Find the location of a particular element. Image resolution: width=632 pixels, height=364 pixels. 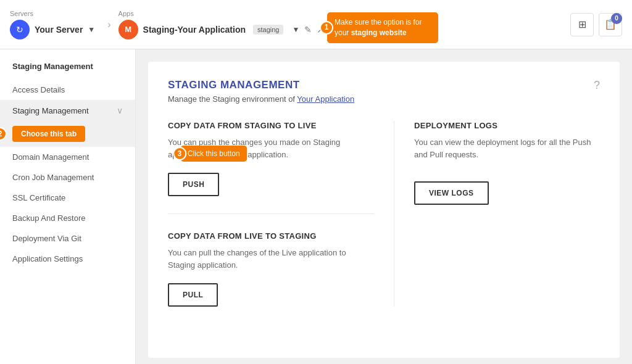

step1-badge: 1 is located at coordinates (326, 28).